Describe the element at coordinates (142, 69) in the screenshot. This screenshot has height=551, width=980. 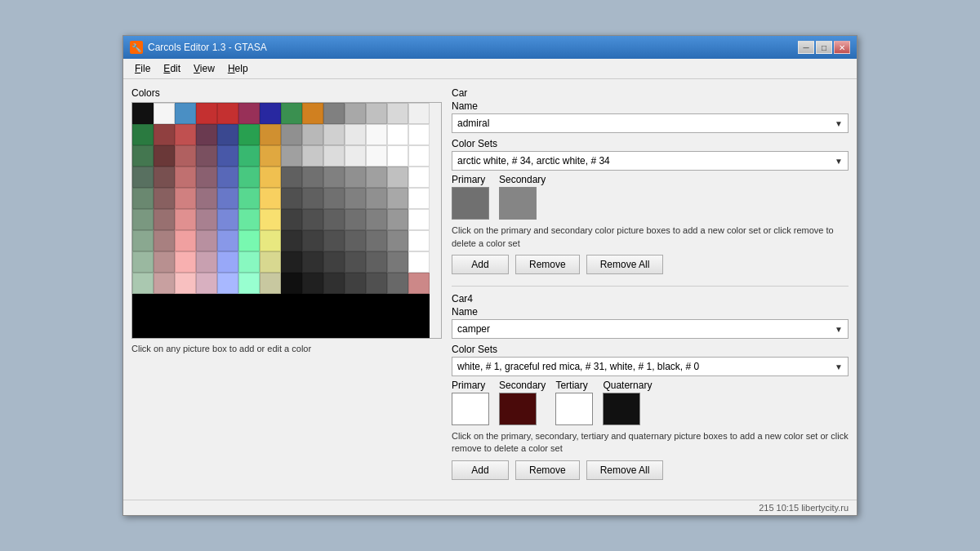
I see `menu-file: File` at that location.